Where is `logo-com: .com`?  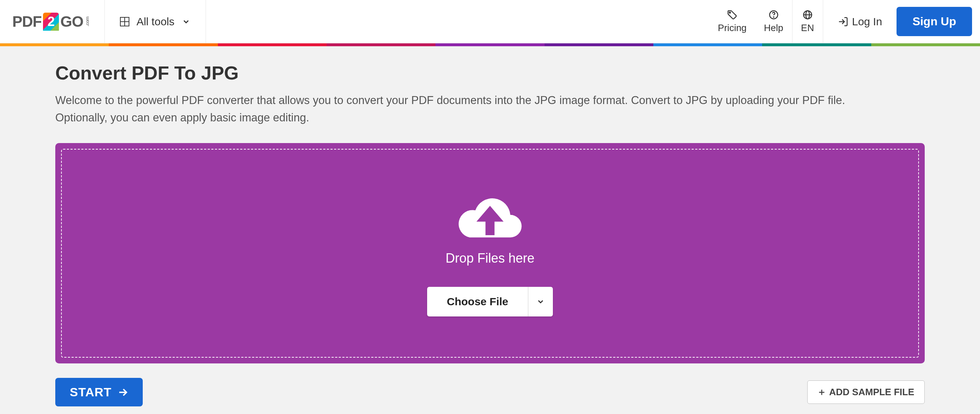
logo-com: .com is located at coordinates (88, 21).